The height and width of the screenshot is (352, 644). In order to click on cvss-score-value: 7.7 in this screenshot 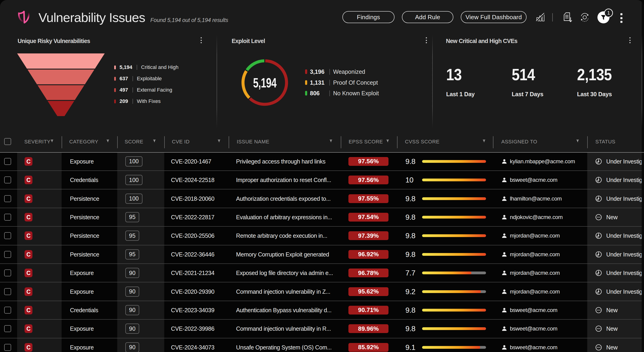, I will do `click(410, 273)`.